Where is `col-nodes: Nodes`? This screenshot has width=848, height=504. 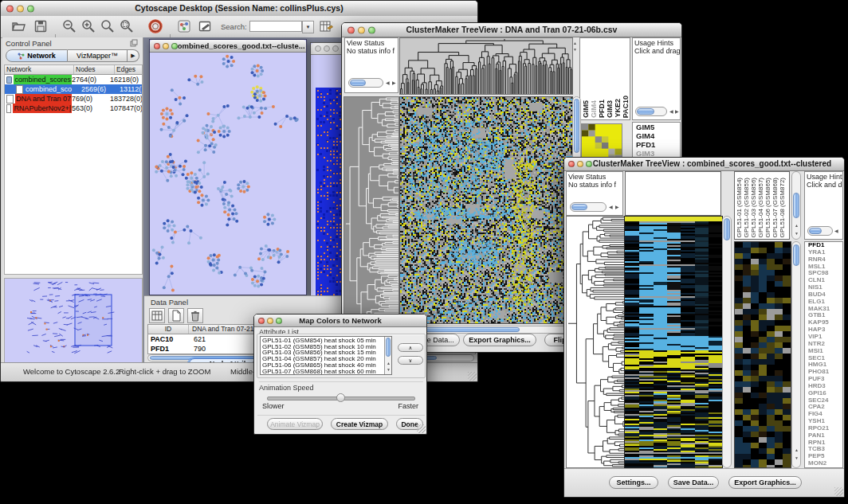
col-nodes: Nodes is located at coordinates (94, 70).